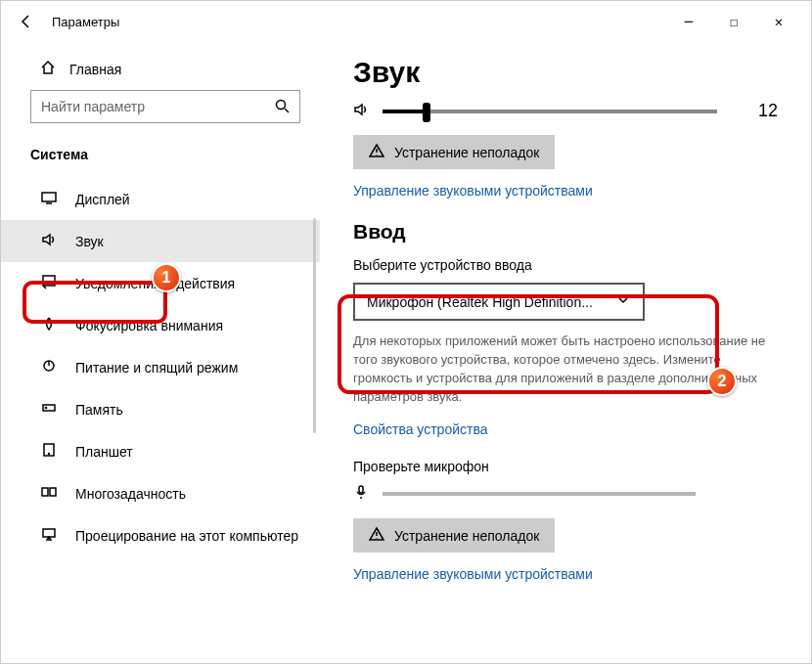 The width and height of the screenshot is (812, 664). What do you see at coordinates (160, 157) in the screenshot?
I see `section-heading: Система` at bounding box center [160, 157].